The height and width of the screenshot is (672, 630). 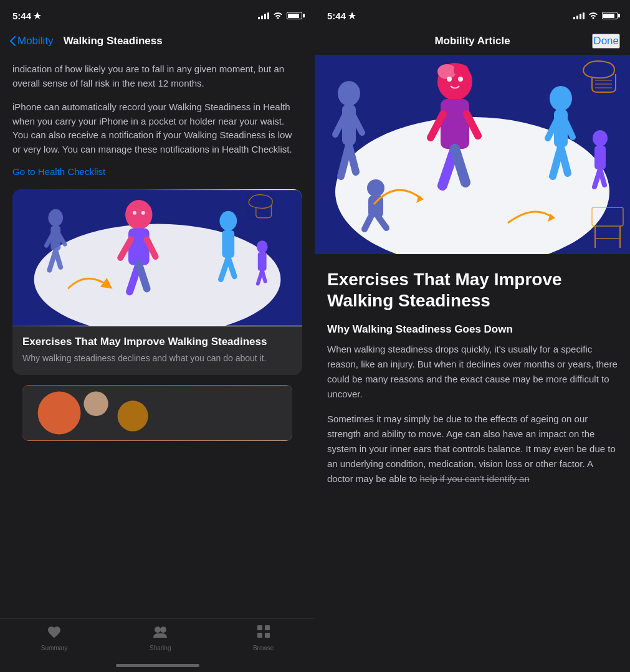 I want to click on article-card-subtitle: Why walking steadiness declines and what…, so click(x=157, y=359).